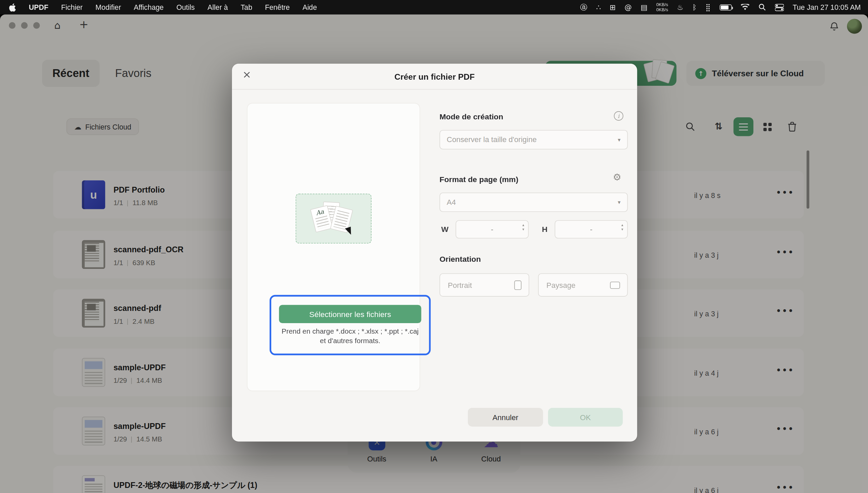  What do you see at coordinates (350, 325) in the screenshot?
I see `focus-highlight-box: Sélectionner les fichiers Prend en charg…` at bounding box center [350, 325].